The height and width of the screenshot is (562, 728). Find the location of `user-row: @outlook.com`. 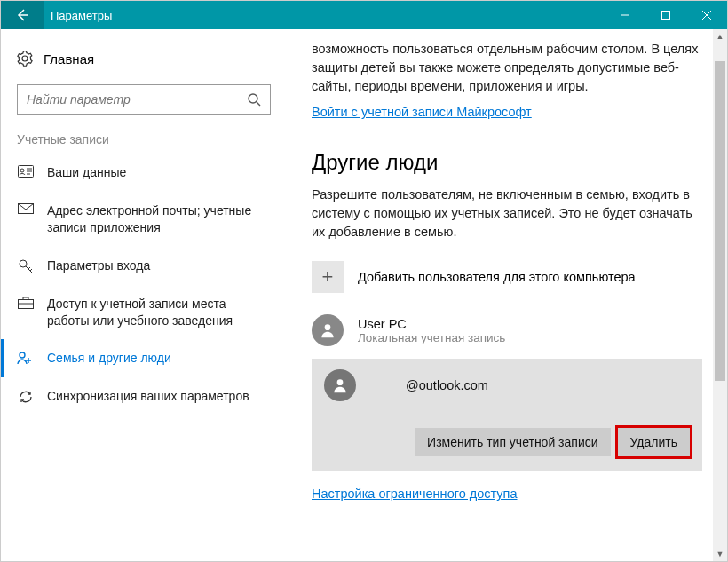

user-row: @outlook.com is located at coordinates (507, 399).